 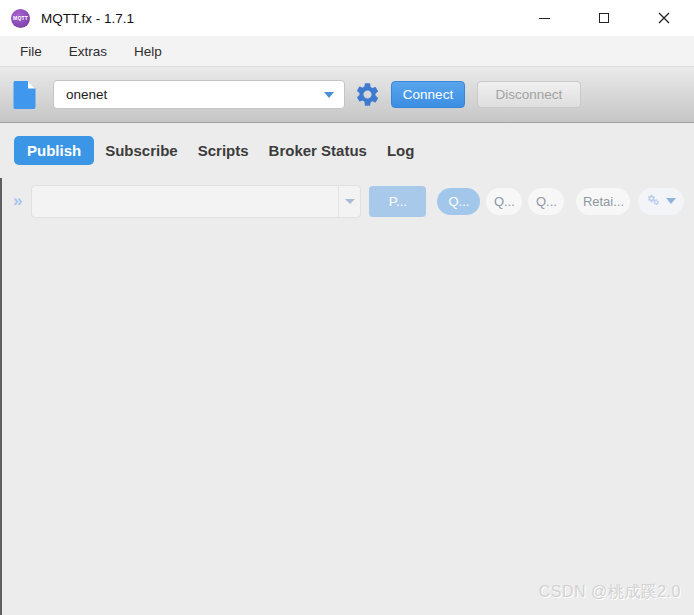 I want to click on topic-dropdown-button, so click(x=349, y=202).